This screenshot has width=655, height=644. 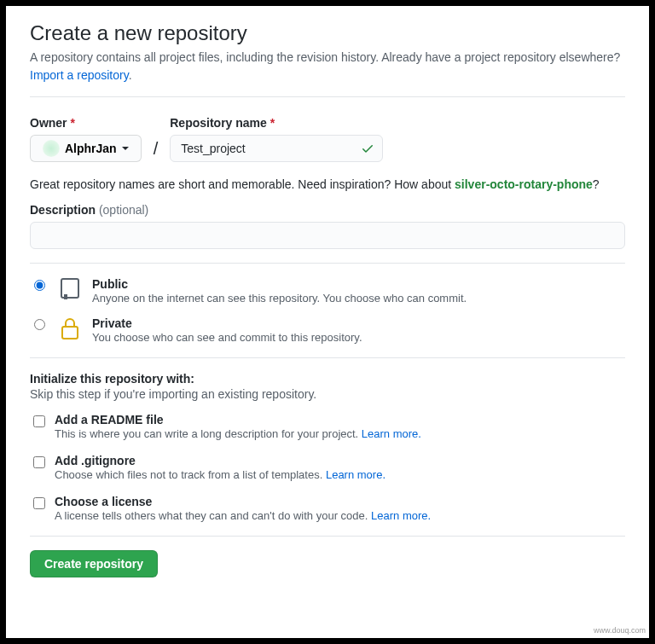 What do you see at coordinates (85, 123) in the screenshot?
I see `owner-label: Owner *` at bounding box center [85, 123].